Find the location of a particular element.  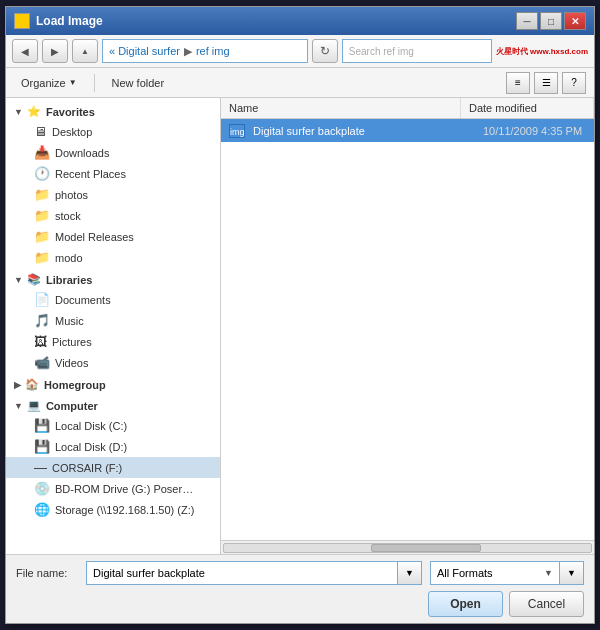

desktop-icon: 🖥 is located at coordinates (40, 132).